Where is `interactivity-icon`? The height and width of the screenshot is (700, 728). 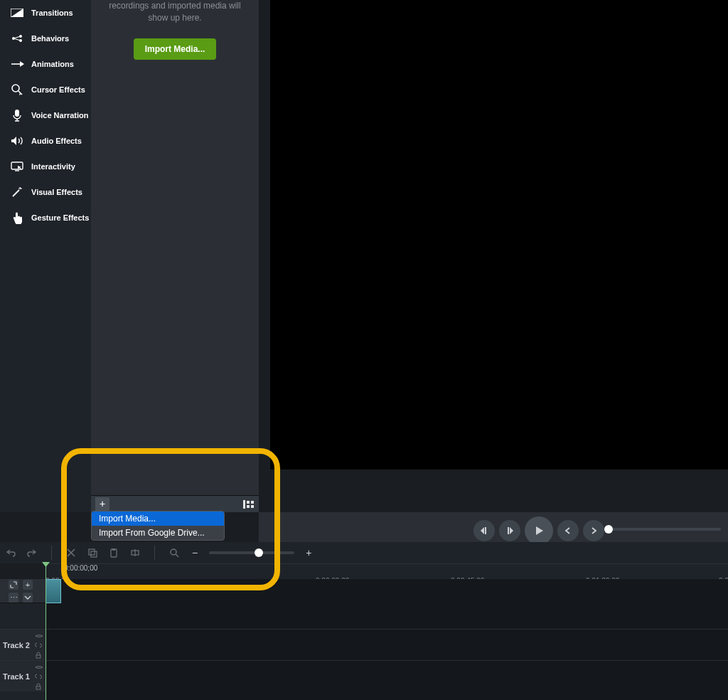 interactivity-icon is located at coordinates (17, 166).